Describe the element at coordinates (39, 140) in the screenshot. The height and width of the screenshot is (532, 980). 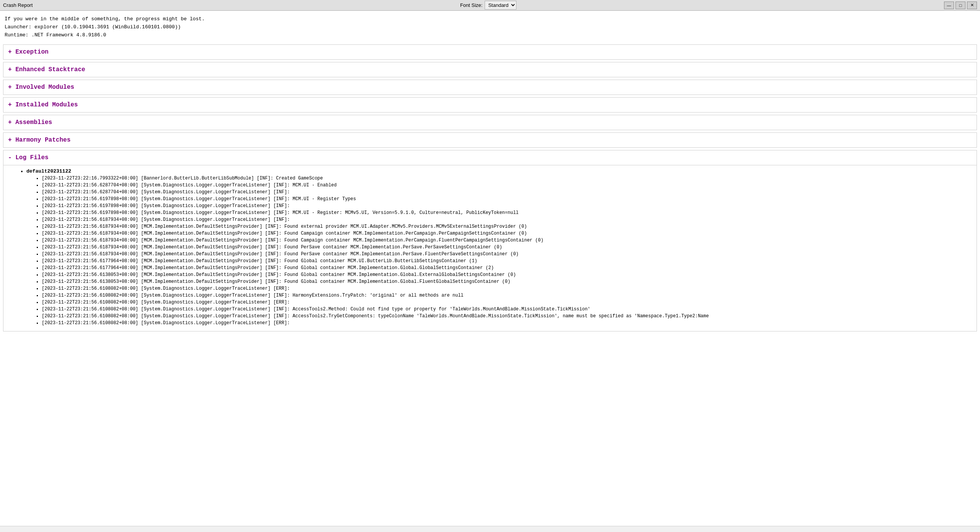
I see `section-toggle-harmony-patches: + Harmony Patches` at that location.